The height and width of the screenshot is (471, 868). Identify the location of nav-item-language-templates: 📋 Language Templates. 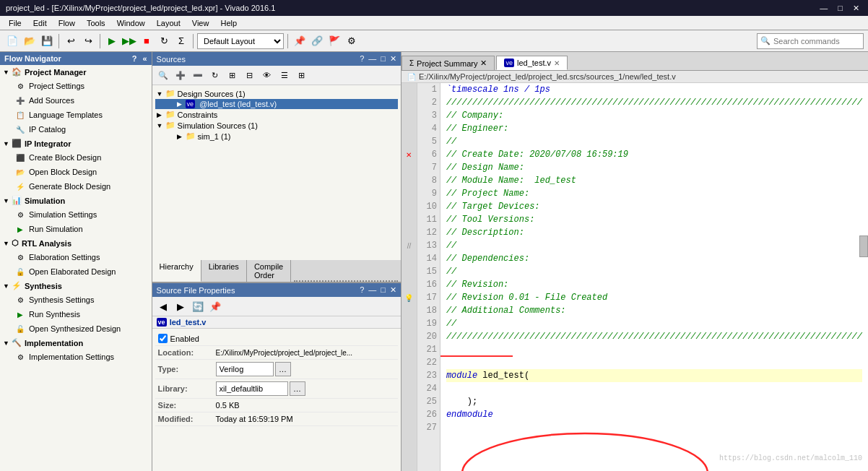
(76, 115).